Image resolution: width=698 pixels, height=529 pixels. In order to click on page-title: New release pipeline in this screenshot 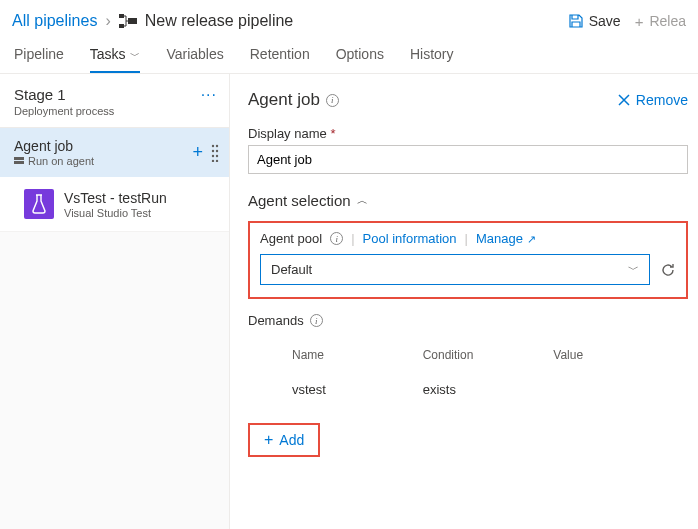, I will do `click(220, 21)`.